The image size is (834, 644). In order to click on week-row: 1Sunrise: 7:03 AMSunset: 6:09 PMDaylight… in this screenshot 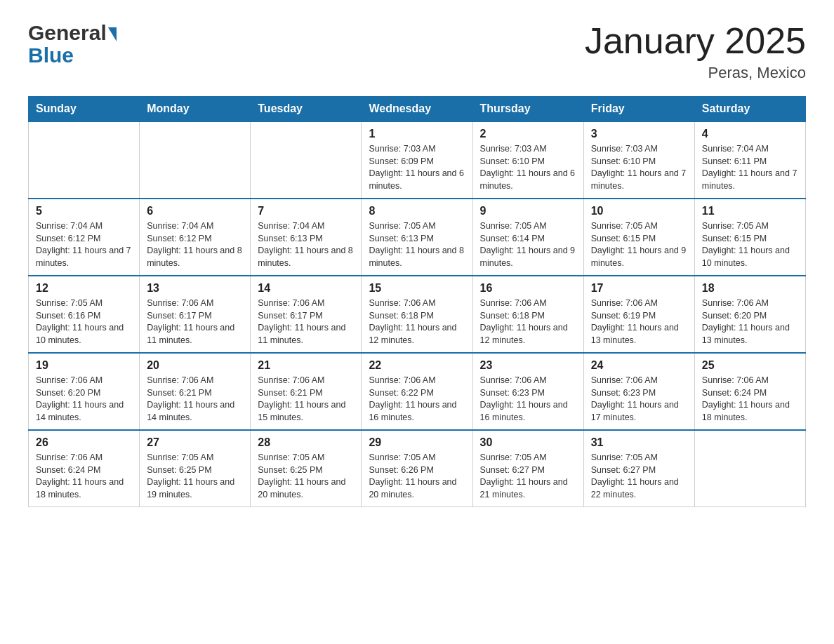, I will do `click(417, 160)`.